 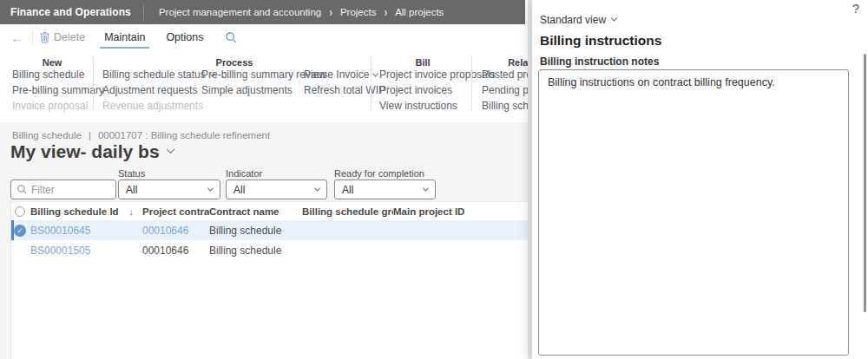 What do you see at coordinates (379, 190) in the screenshot?
I see `ready-filter-value: All` at bounding box center [379, 190].